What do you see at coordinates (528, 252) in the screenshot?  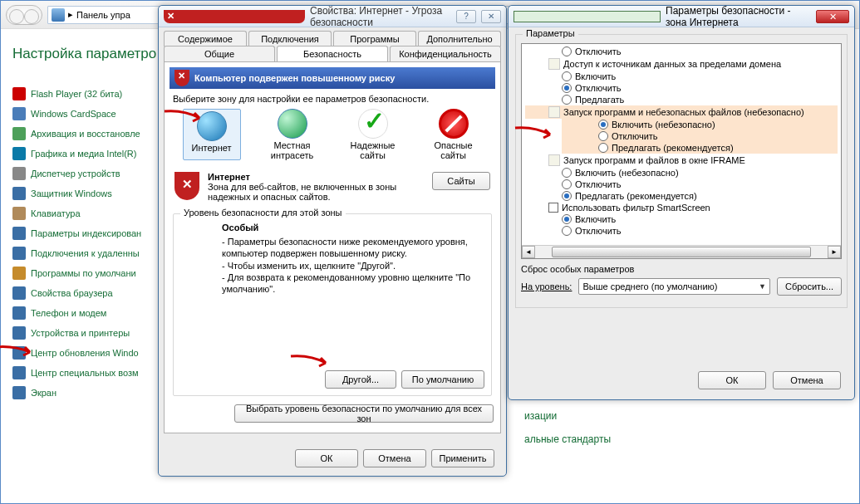 I see `scroll-left-button: ◄` at bounding box center [528, 252].